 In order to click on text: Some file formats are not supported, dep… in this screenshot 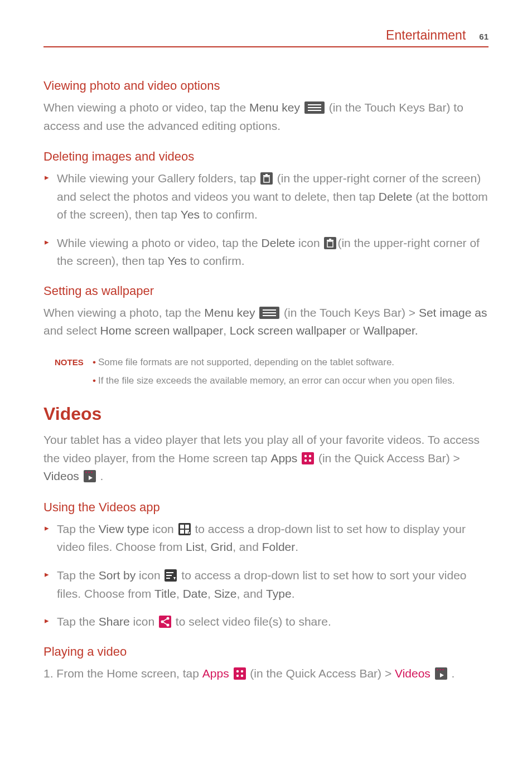, I will do `click(246, 362)`.